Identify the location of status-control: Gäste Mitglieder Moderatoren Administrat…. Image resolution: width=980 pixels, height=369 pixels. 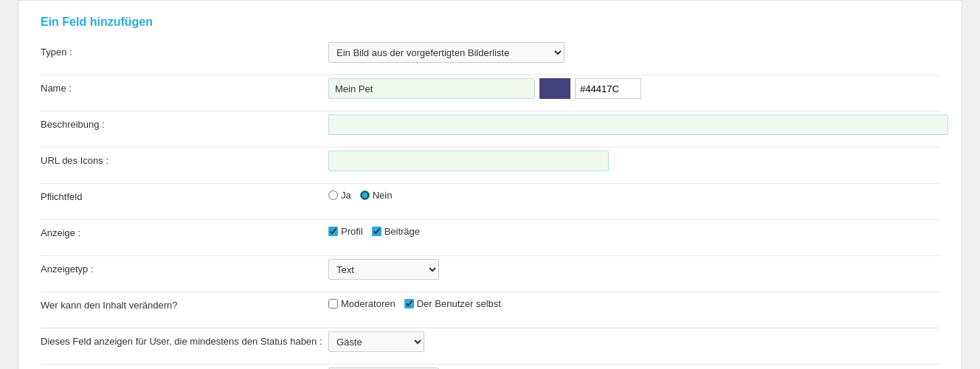
(634, 342).